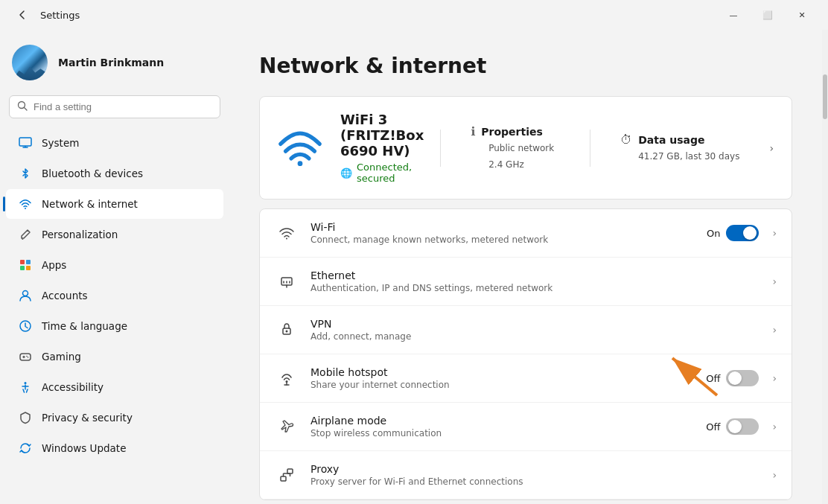 This screenshot has width=828, height=504. I want to click on vpn-action: ›, so click(771, 330).